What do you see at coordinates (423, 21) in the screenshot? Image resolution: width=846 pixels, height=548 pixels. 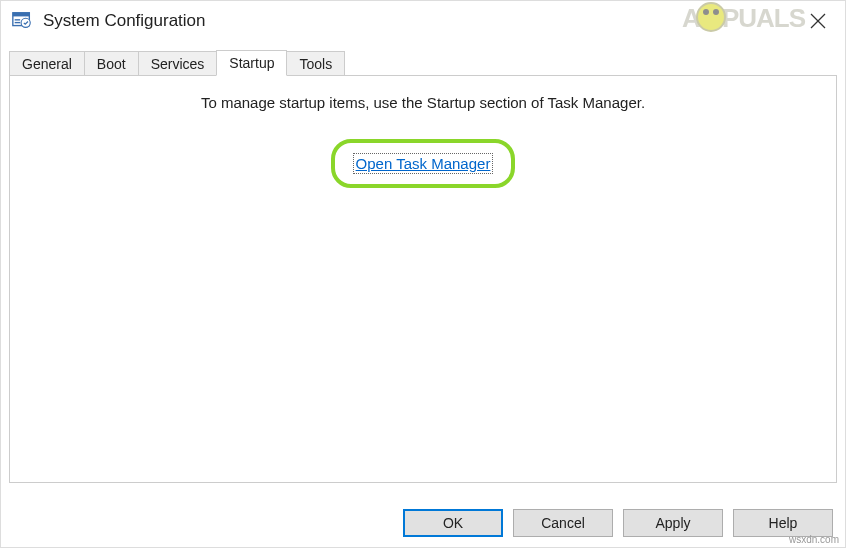 I see `titlebar: System Configuration` at bounding box center [423, 21].